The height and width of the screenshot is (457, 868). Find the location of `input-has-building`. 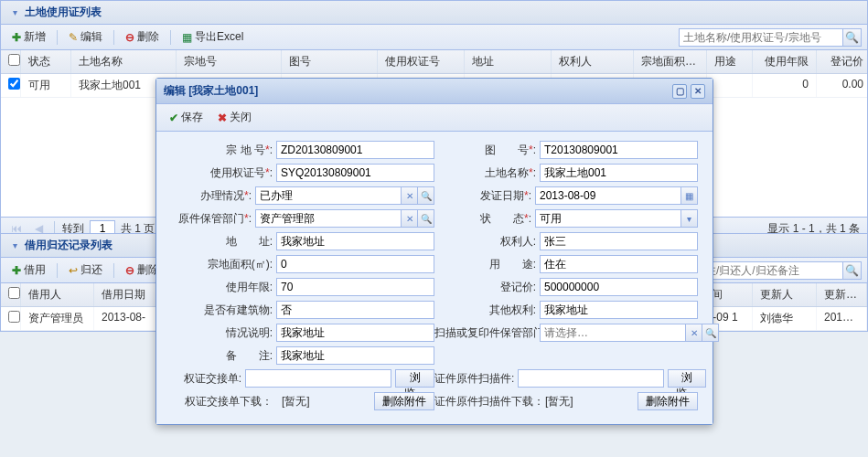

input-has-building is located at coordinates (355, 310).